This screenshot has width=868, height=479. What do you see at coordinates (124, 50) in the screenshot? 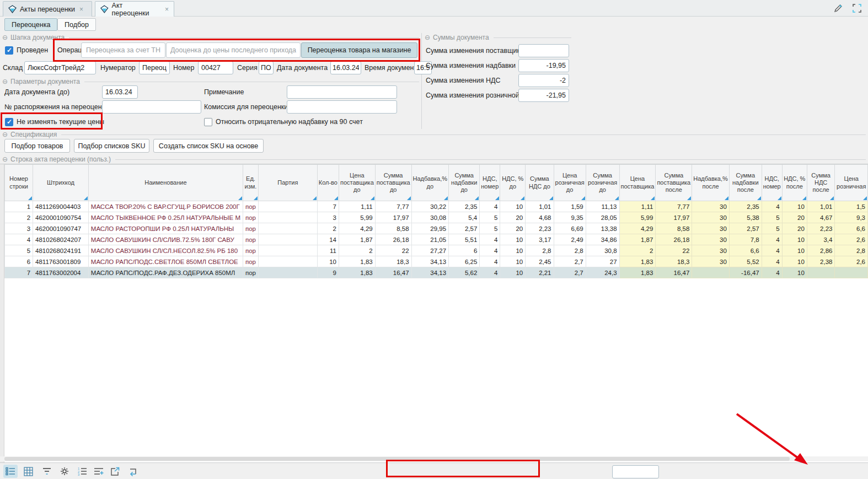
I see `operation-btn-tn: Переоценка за счет ТН` at bounding box center [124, 50].